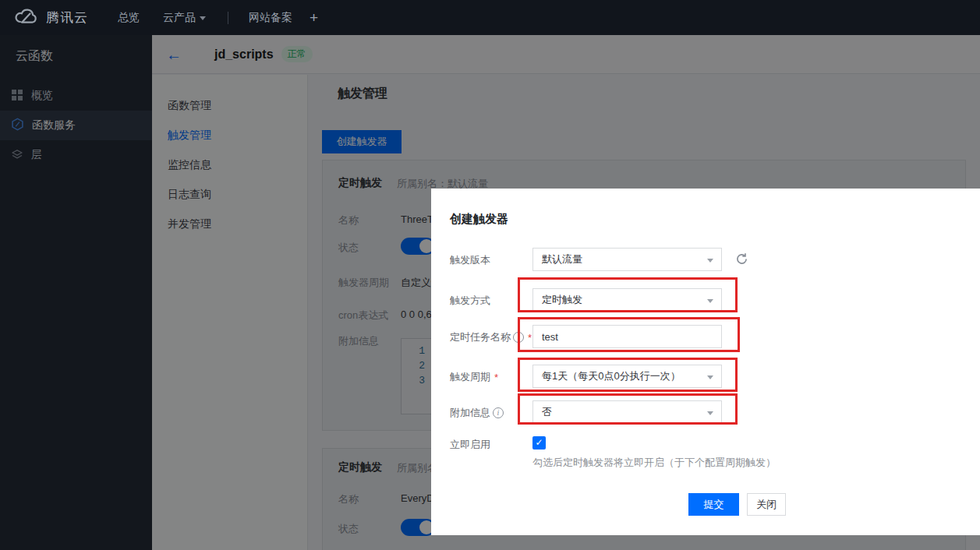  I want to click on trigger-period-label: 触发周期 *, so click(474, 377).